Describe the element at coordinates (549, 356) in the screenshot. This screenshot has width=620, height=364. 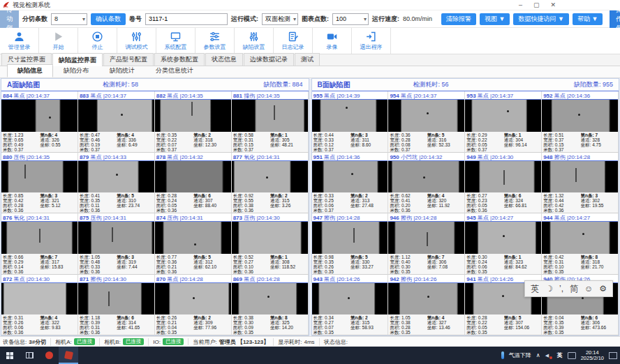
I see `volume-icon` at that location.